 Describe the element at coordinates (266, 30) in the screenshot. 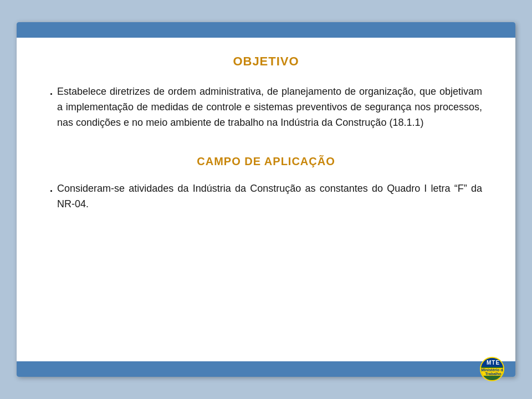

I see `top-decorative-bar` at that location.